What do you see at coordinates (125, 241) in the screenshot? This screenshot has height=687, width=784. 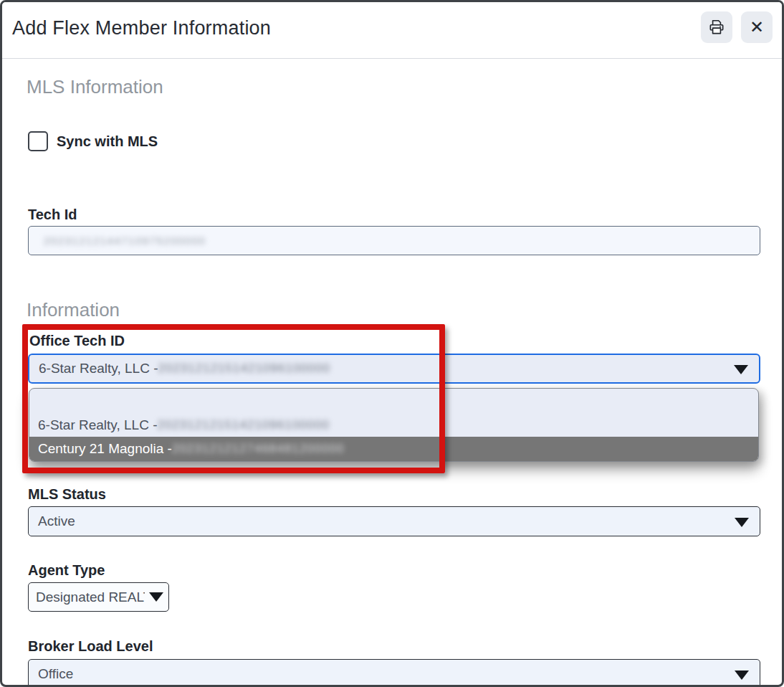 I see `tech-id-redacted-value: 20231212144710975200000` at bounding box center [125, 241].